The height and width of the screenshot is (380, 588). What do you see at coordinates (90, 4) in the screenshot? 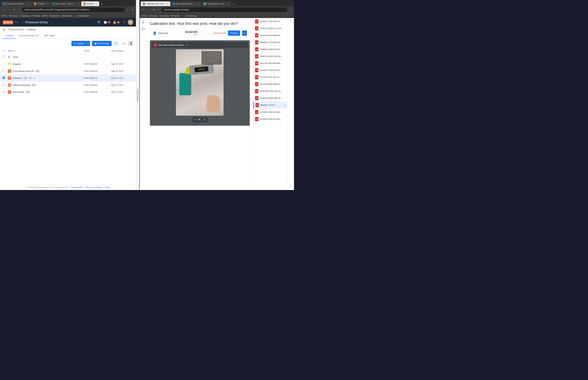
I see `tab-fusion2: FUSION ✕` at bounding box center [90, 4].